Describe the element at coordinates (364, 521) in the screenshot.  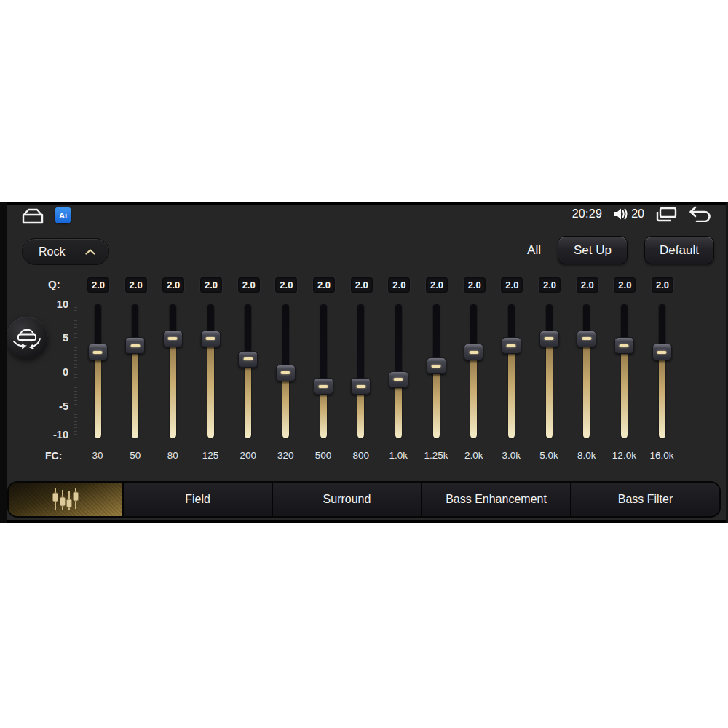
I see `screen-frame-bottom` at that location.